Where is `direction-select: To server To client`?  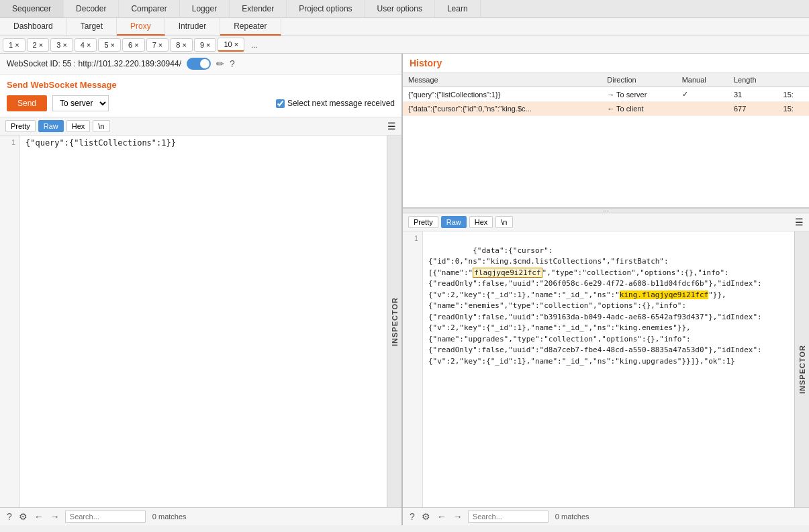
direction-select: To server To client is located at coordinates (81, 103).